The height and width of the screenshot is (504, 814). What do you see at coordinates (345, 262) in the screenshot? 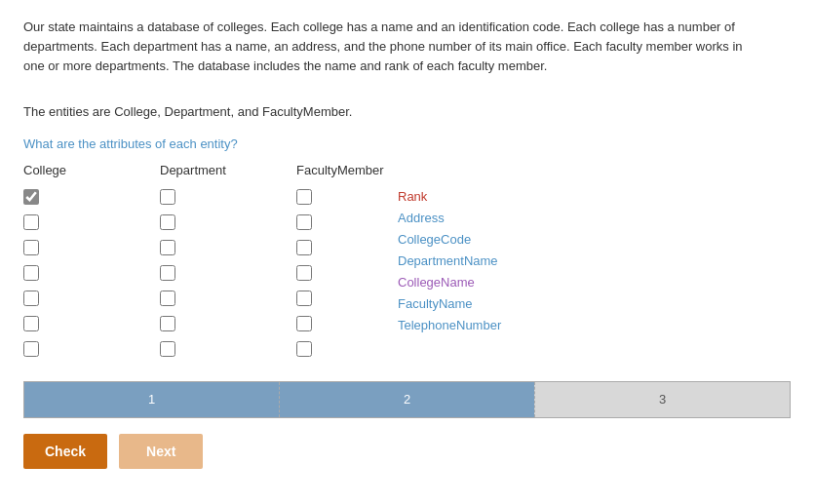
I see `faculty-column: FacultyMember` at bounding box center [345, 262].